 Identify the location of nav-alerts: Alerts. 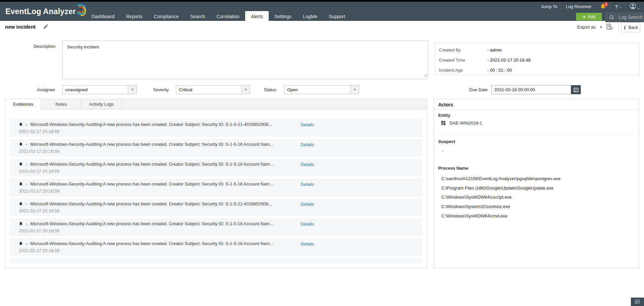
(257, 17).